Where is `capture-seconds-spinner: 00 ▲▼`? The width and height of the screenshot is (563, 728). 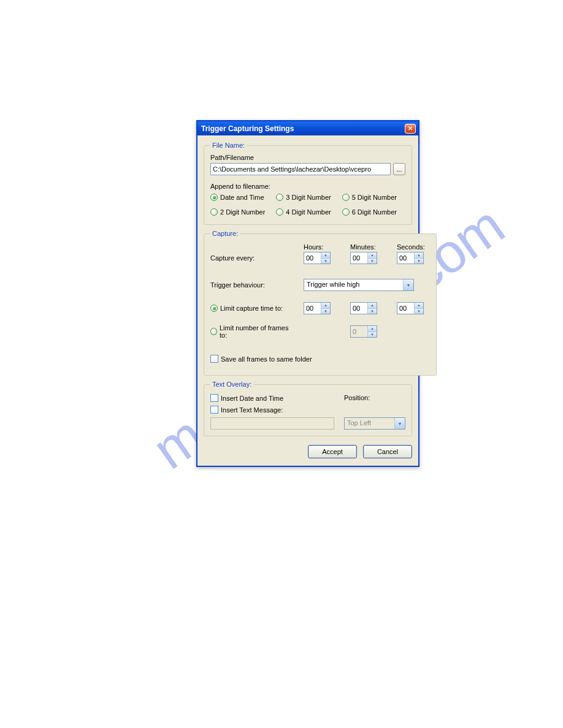 capture-seconds-spinner: 00 ▲▼ is located at coordinates (410, 258).